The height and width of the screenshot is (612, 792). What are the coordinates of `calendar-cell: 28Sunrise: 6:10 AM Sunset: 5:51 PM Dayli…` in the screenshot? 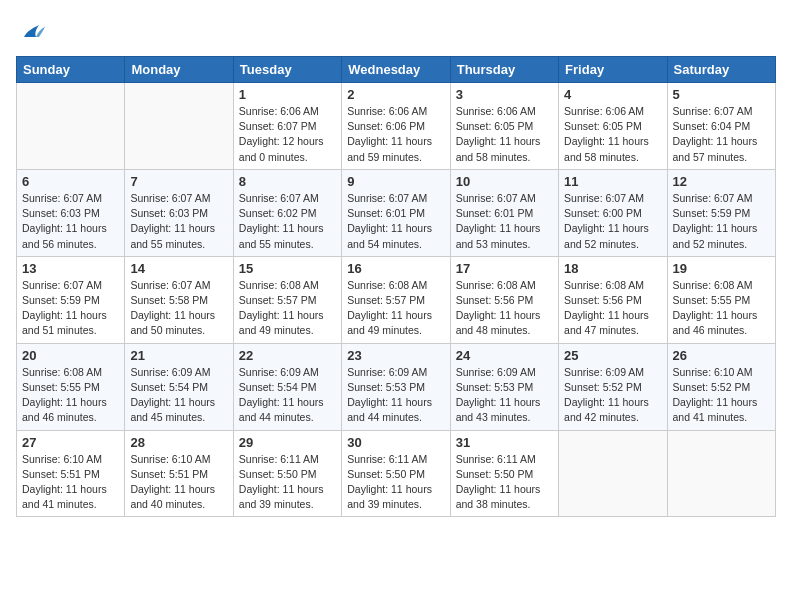 It's located at (179, 474).